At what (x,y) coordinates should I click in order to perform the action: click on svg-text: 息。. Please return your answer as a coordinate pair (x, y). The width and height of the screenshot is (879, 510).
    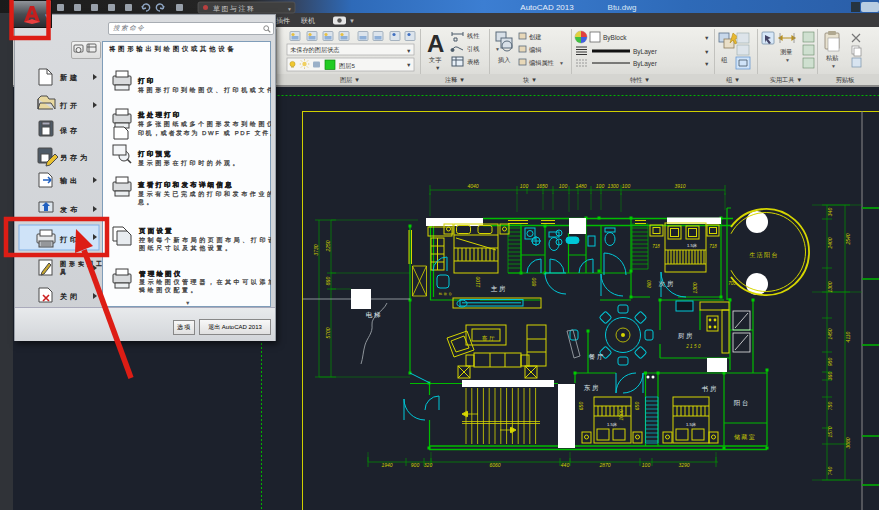
    Looking at the image, I should click on (146, 202).